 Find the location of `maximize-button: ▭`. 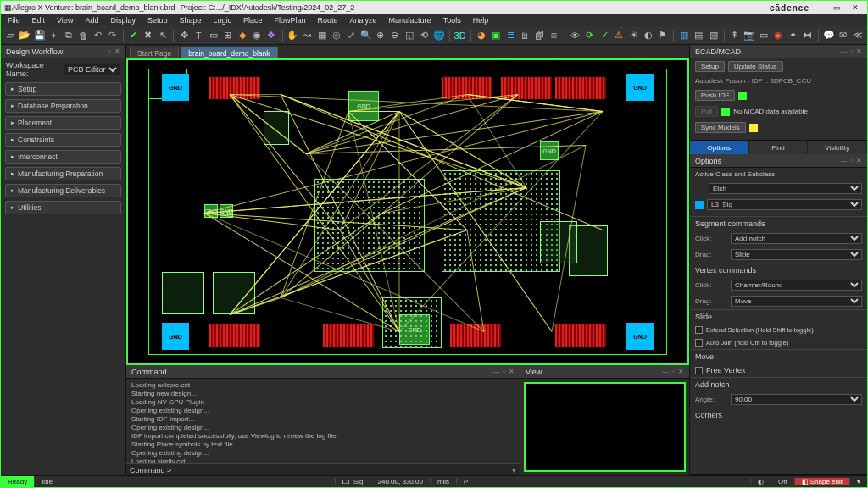

maximize-button: ▭ is located at coordinates (837, 8).